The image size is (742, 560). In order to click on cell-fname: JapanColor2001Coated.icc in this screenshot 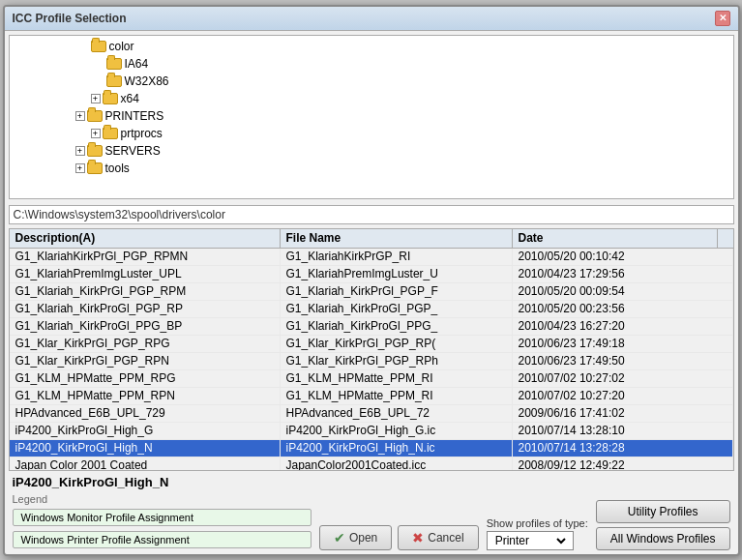, I will do `click(397, 464)`.